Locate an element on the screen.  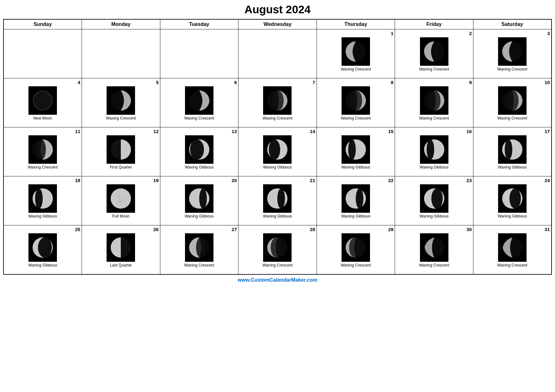
calendar-cell: 19 Full Moon is located at coordinates (121, 201).